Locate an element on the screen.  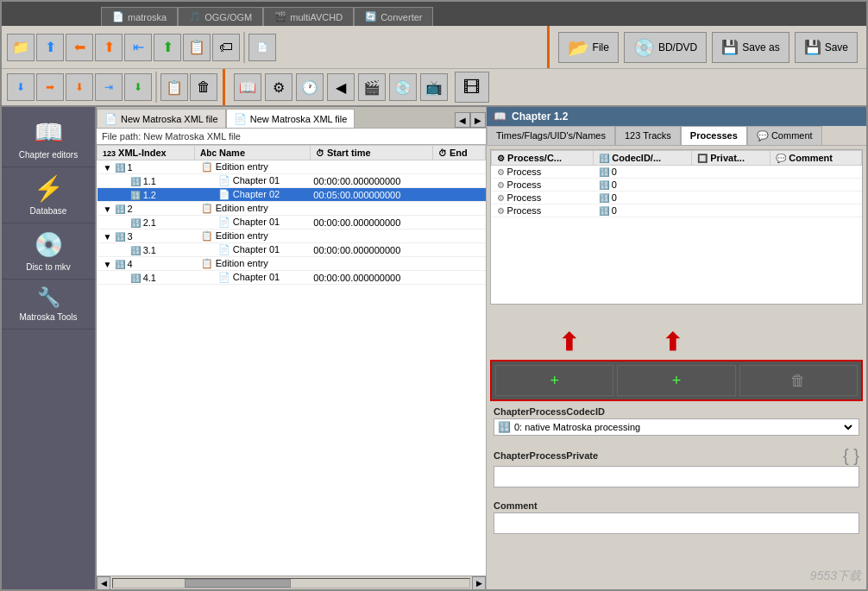
toolbar-btn-5: ⇤ is located at coordinates (138, 47).